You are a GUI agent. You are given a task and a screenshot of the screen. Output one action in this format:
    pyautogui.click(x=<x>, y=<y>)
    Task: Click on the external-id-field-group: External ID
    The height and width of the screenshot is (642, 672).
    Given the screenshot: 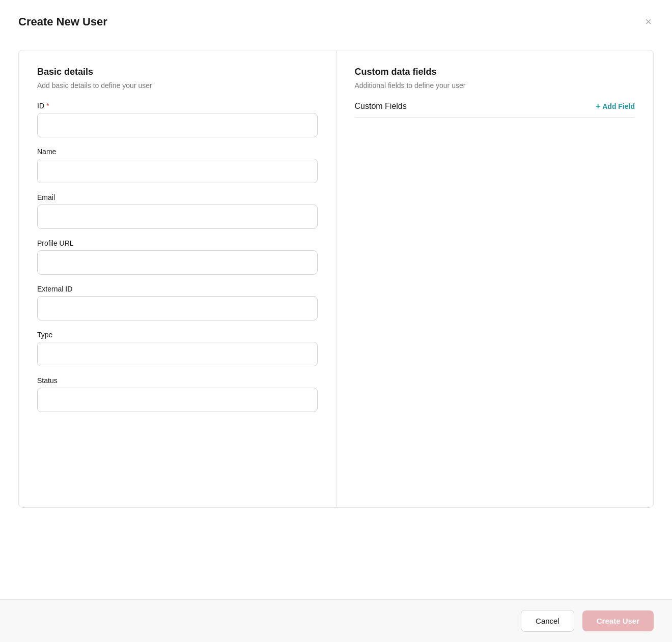 What is the action you would take?
    pyautogui.click(x=177, y=303)
    